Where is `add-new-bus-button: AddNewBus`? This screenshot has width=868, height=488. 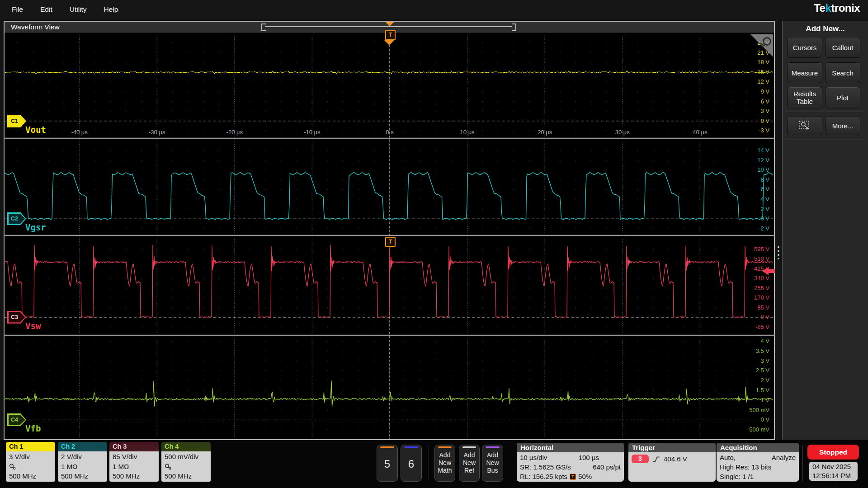 add-new-bus-button: AddNewBus is located at coordinates (493, 463).